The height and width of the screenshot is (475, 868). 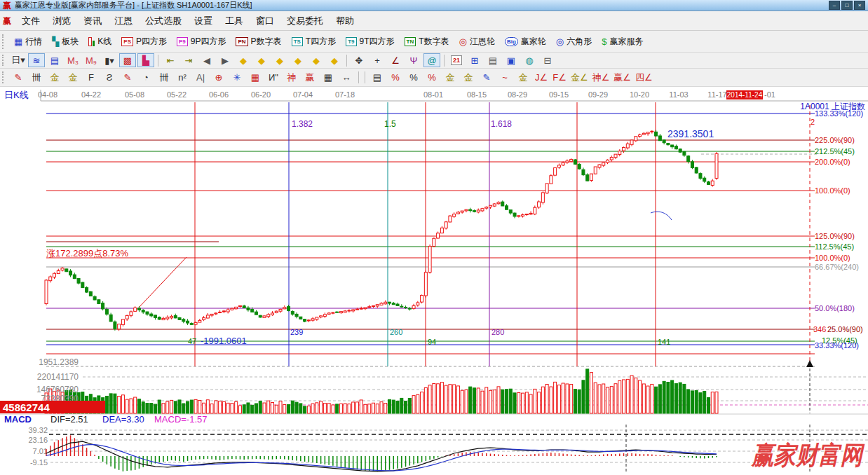 What do you see at coordinates (305, 21) in the screenshot?
I see `menu-交易委托: 交易委托` at bounding box center [305, 21].